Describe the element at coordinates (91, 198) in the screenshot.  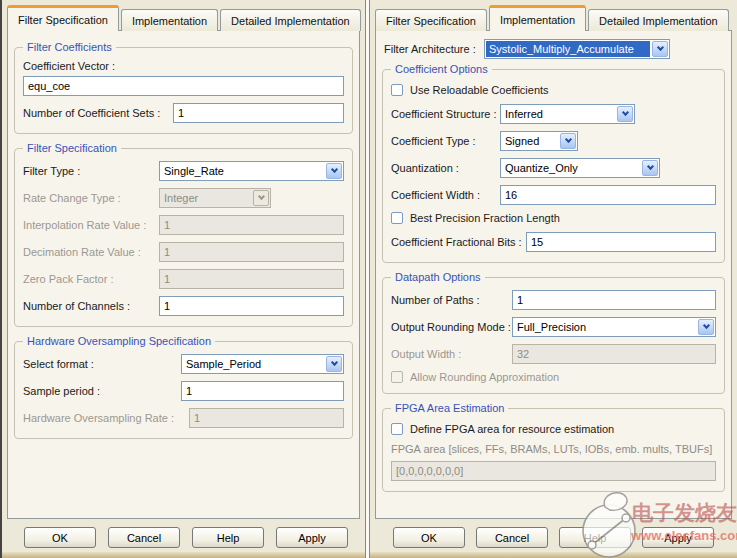
I see `rate-change-type-label: Rate Change Type :` at that location.